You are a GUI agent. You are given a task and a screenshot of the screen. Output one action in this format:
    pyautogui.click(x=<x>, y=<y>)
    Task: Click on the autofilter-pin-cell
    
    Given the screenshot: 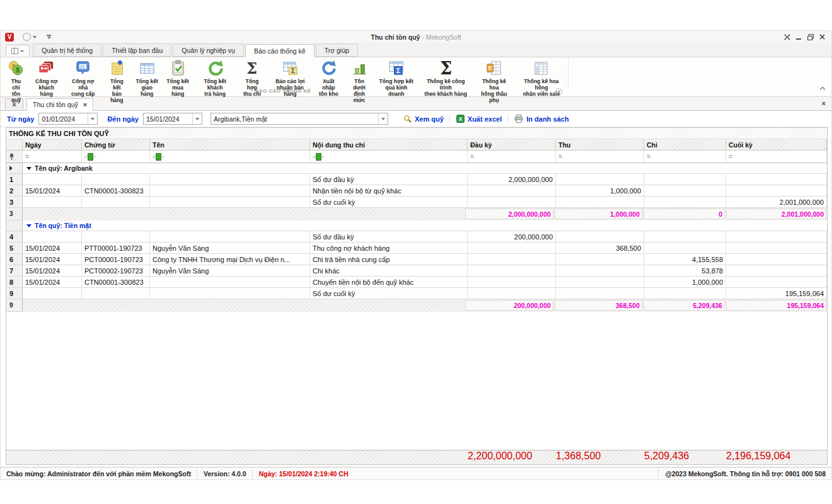 What is the action you would take?
    pyautogui.click(x=14, y=156)
    